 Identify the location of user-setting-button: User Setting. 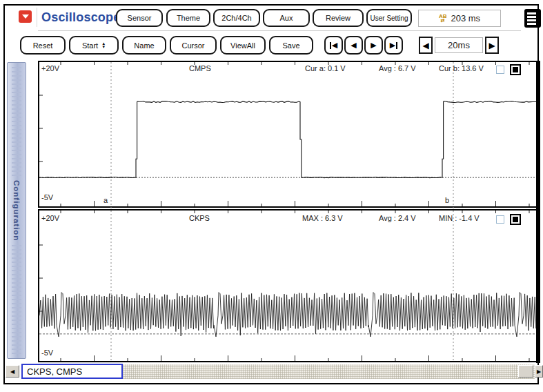
(389, 18).